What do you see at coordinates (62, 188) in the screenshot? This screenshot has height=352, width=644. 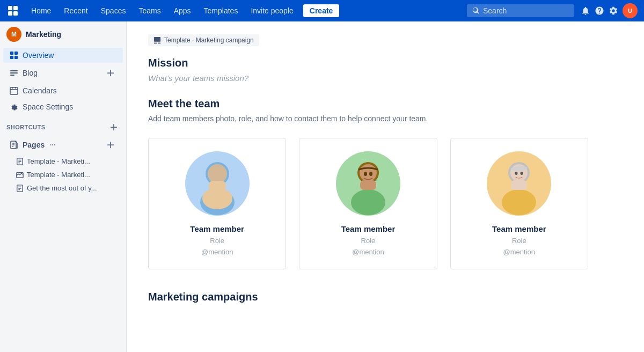 I see `tree-item-2-label: Get the most out of y...` at bounding box center [62, 188].